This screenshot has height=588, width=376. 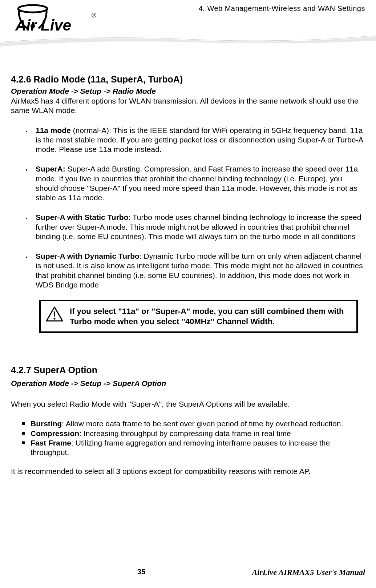 I want to click on section-heading-426: 4.2.6 Radio Mode (11a, SuperA, TurboA), so click(x=188, y=79).